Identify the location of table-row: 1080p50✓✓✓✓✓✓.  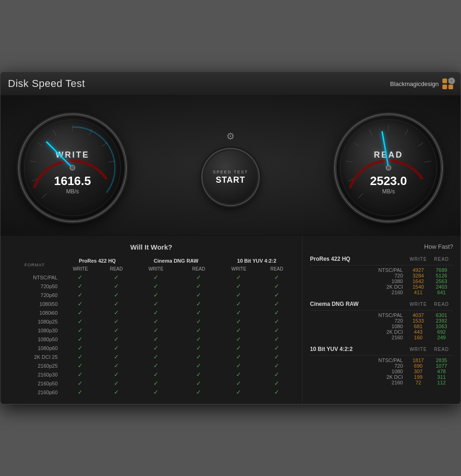
(151, 339).